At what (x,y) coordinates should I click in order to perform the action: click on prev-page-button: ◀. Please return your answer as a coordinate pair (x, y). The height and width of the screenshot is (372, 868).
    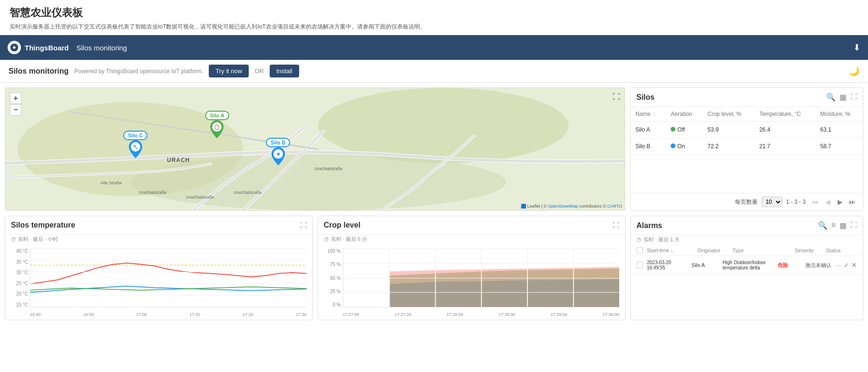
    Looking at the image, I should click on (828, 202).